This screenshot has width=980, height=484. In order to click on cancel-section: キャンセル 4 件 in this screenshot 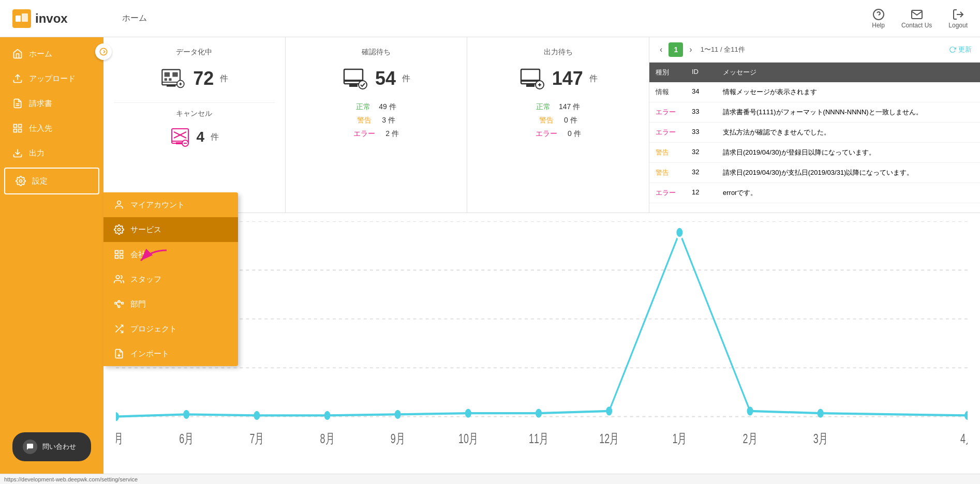, I will do `click(195, 130)`.